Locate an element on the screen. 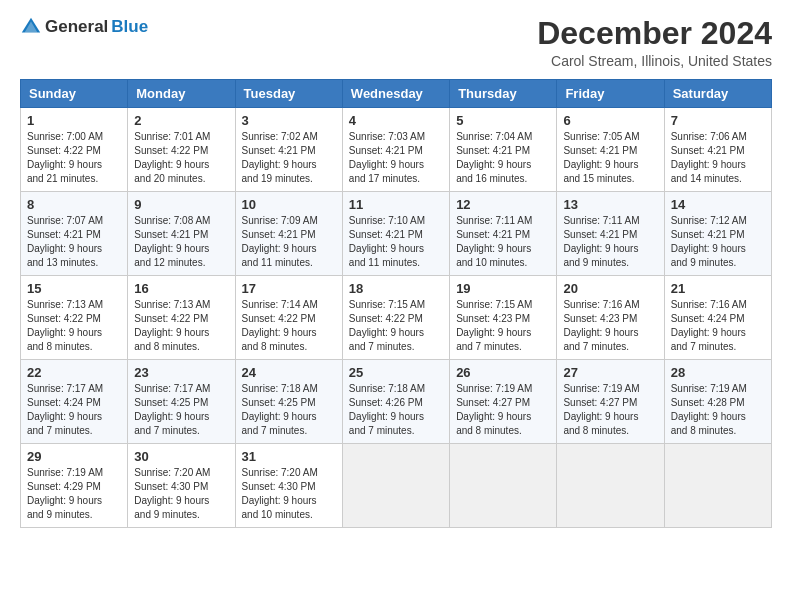 This screenshot has width=792, height=612. calendar-week-row: 22Sunrise: 7:17 AMSunset: 4:24 PMDayligh… is located at coordinates (396, 402).